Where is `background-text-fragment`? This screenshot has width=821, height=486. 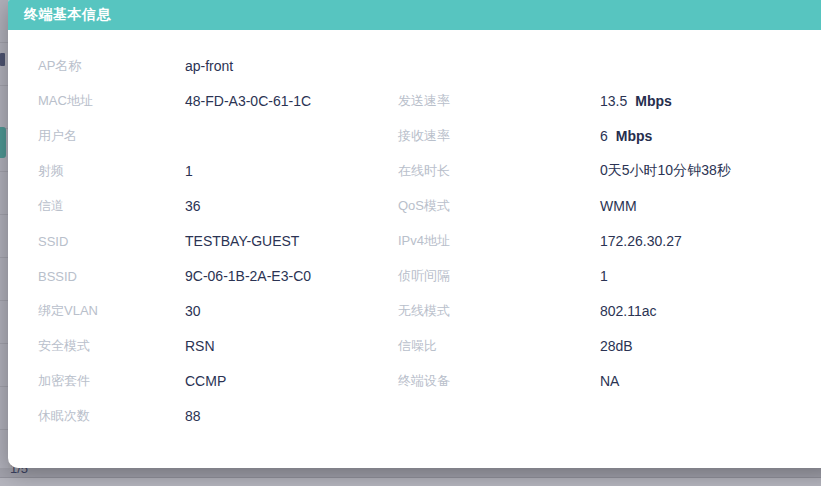
background-text-fragment is located at coordinates (2, 60).